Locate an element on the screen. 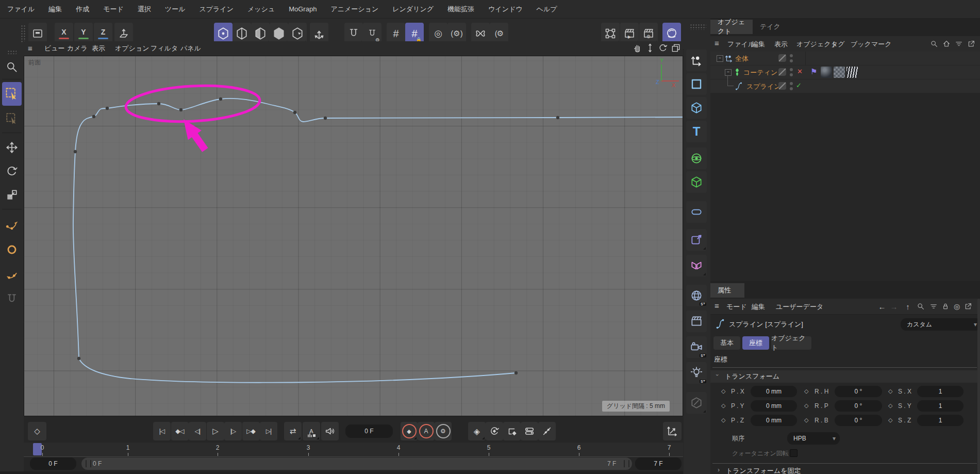  px-field: 0 mm is located at coordinates (774, 391).